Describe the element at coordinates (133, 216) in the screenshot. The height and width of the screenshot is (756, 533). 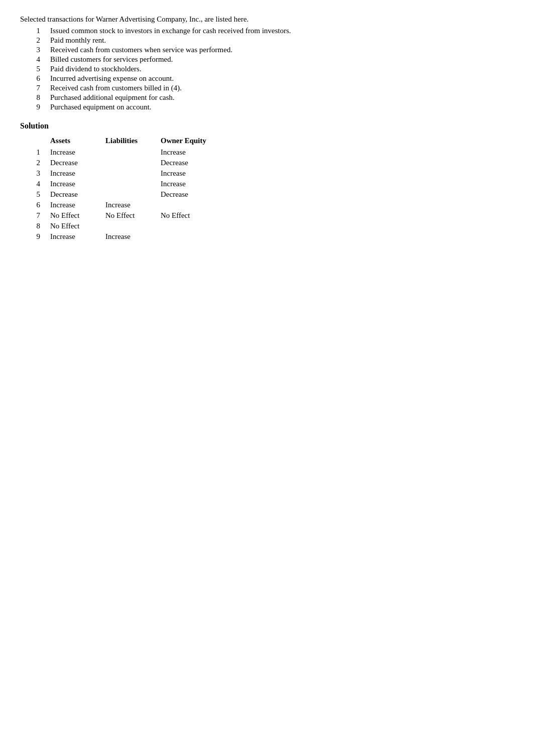
I see `row-liabilities: No Effect` at that location.